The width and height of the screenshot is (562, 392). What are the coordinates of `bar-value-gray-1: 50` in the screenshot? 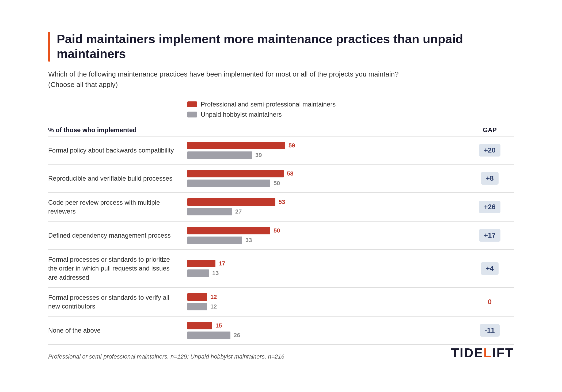 It's located at (278, 183).